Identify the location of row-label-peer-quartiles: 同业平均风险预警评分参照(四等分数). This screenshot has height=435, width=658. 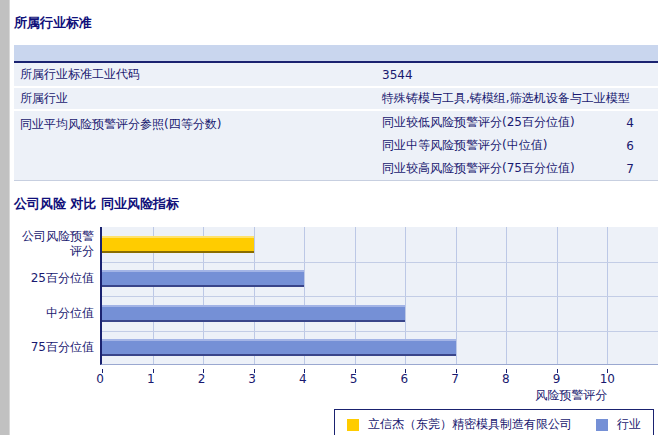
(198, 122).